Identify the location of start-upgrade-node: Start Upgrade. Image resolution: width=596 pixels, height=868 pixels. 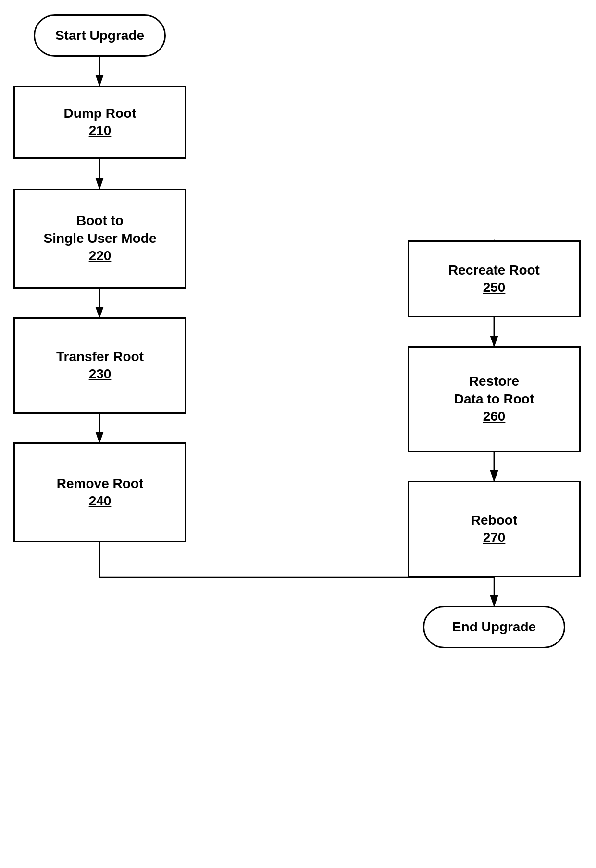
(100, 36).